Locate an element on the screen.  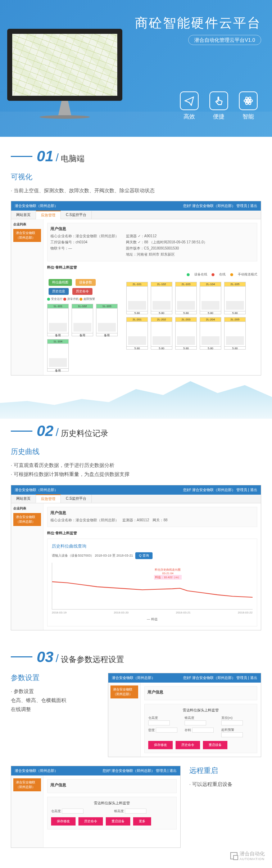
silo-2L-105: 2L-1055.80 is located at coordinates (235, 298).